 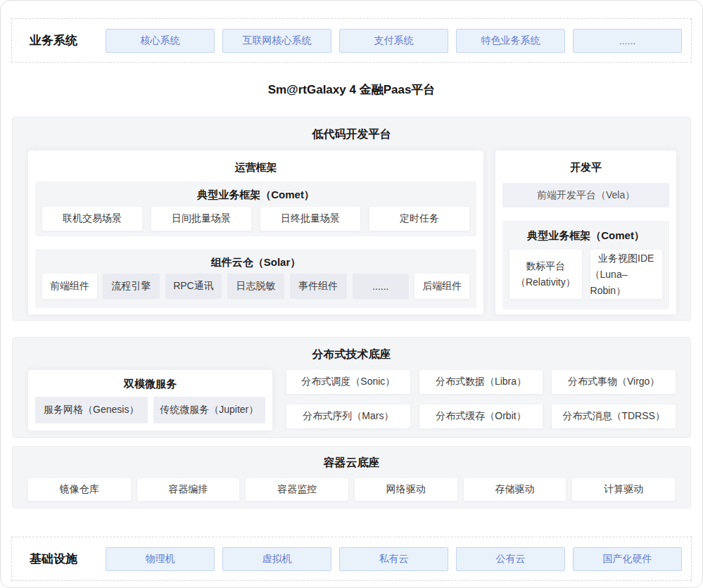 I want to click on operation-framework-title: 运营框架, so click(x=256, y=163).